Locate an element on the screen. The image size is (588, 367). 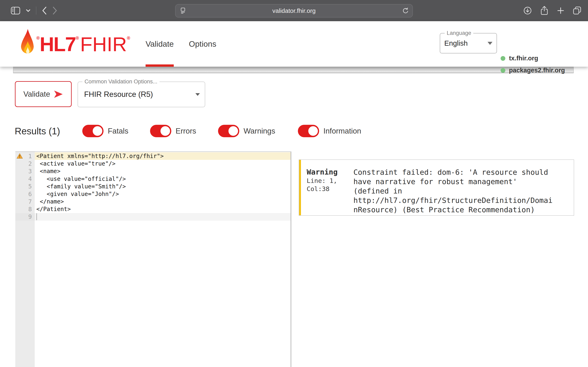
server-status-list: tx.fhir.org packages2.fhir.org is located at coordinates (533, 64).